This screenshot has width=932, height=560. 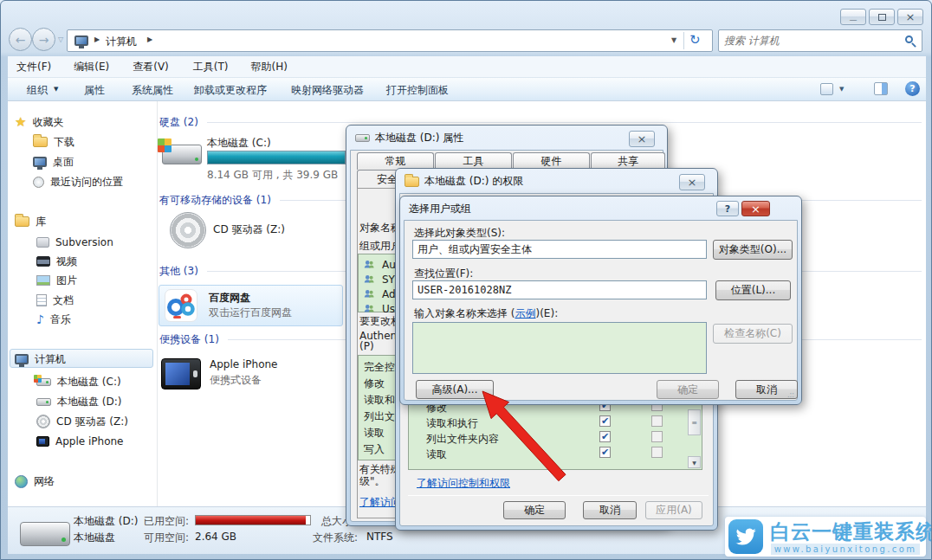 What do you see at coordinates (657, 421) in the screenshot?
I see `deny-checkbox-read-execute` at bounding box center [657, 421].